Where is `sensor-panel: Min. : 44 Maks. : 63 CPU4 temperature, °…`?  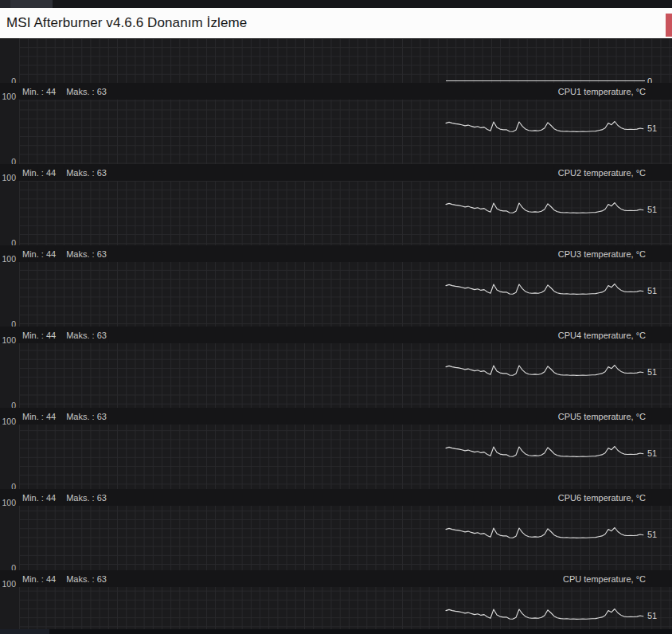
sensor-panel: Min. : 44 Maks. : 63 CPU4 temperature, °… is located at coordinates (336, 367).